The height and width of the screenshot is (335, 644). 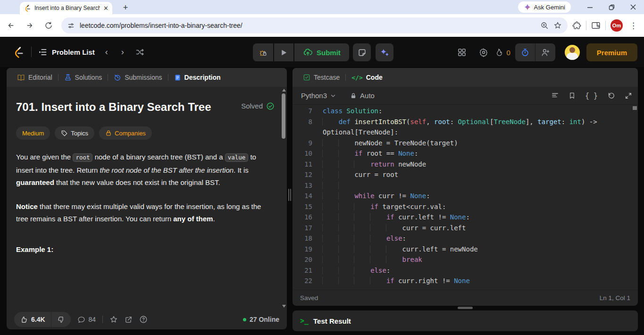 I want to click on run-button, so click(x=284, y=52).